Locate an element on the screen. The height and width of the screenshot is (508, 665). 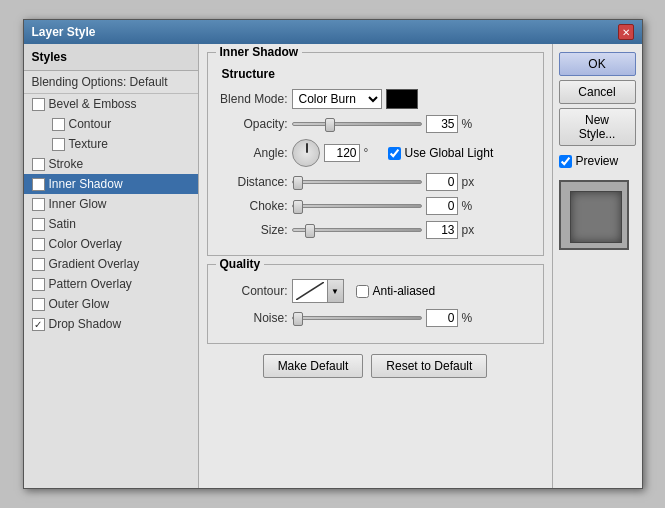
angle-value is located at coordinates (342, 153).